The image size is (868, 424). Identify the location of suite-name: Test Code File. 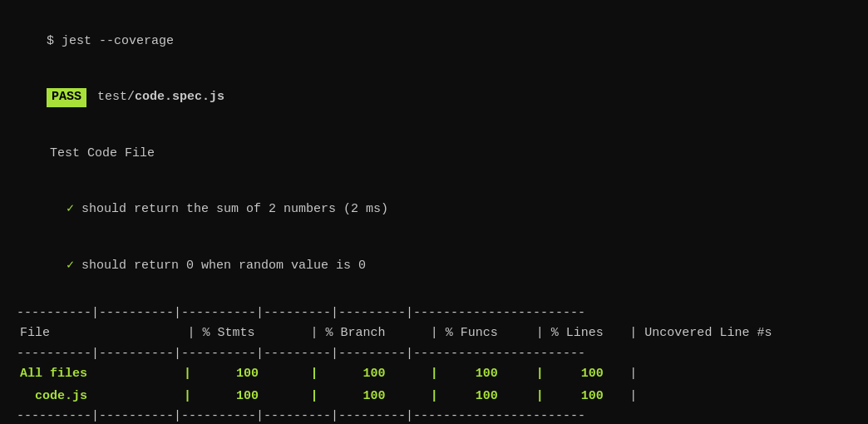
(436, 154).